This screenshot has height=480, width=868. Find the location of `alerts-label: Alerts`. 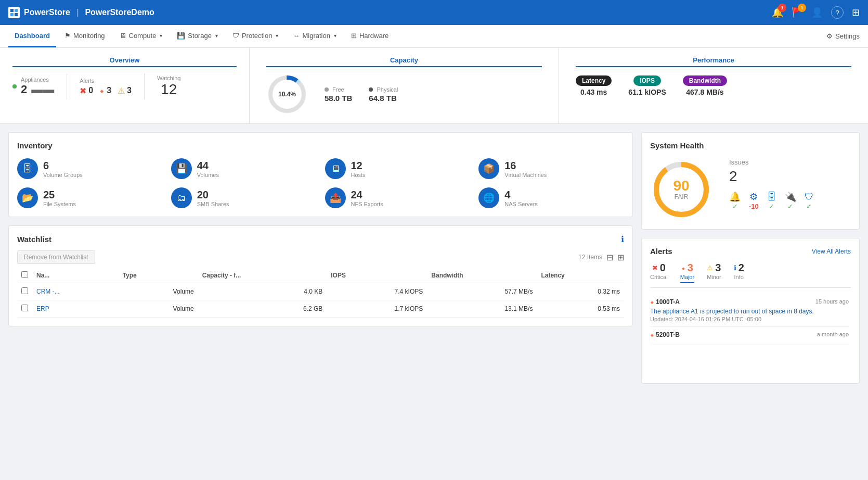

alerts-label: Alerts is located at coordinates (106, 81).